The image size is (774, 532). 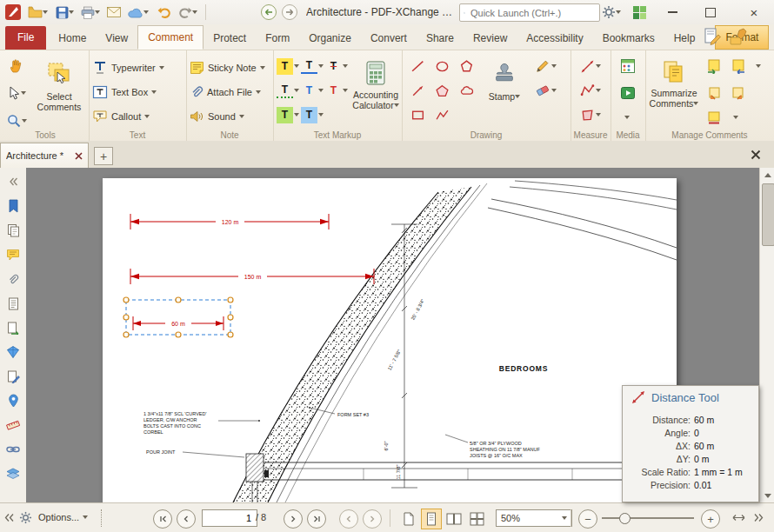 I want to click on layers-panel-icon, so click(x=13, y=474).